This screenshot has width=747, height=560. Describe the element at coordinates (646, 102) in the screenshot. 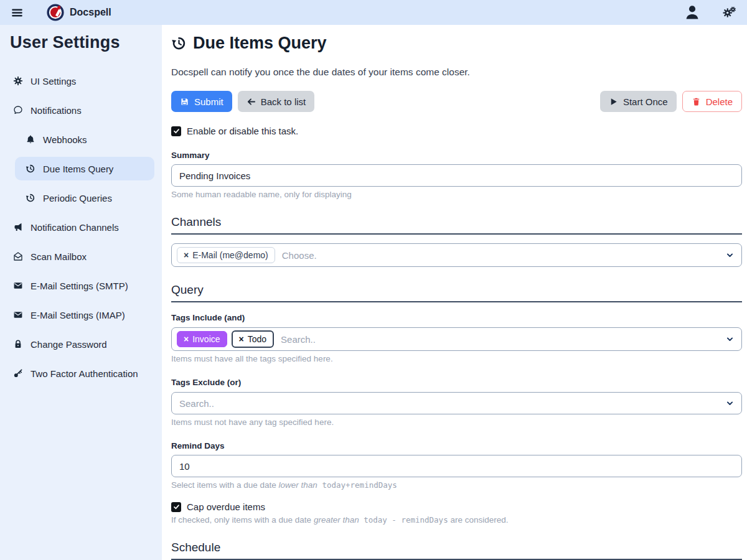

I see `start-once-label: Start Once` at that location.